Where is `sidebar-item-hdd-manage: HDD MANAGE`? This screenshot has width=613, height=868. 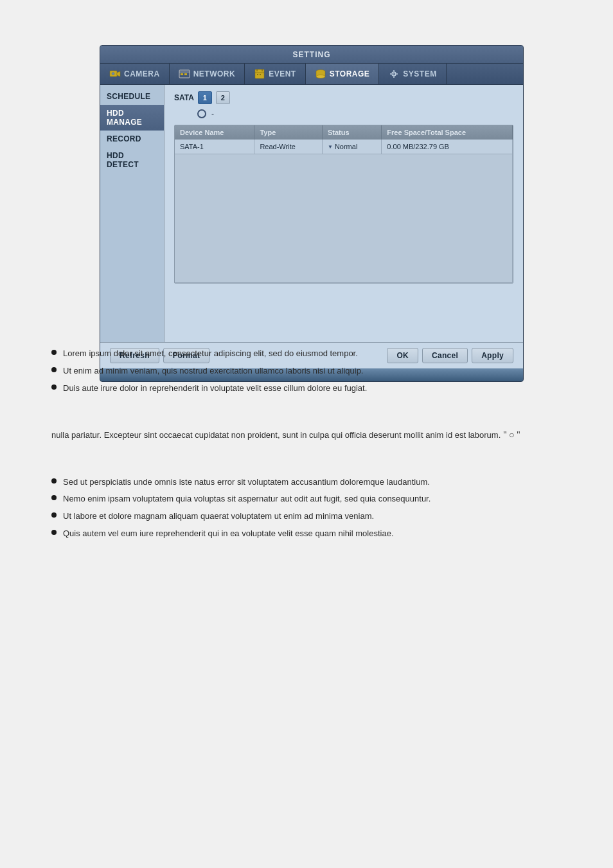
sidebar-item-hdd-manage: HDD MANAGE is located at coordinates (132, 118).